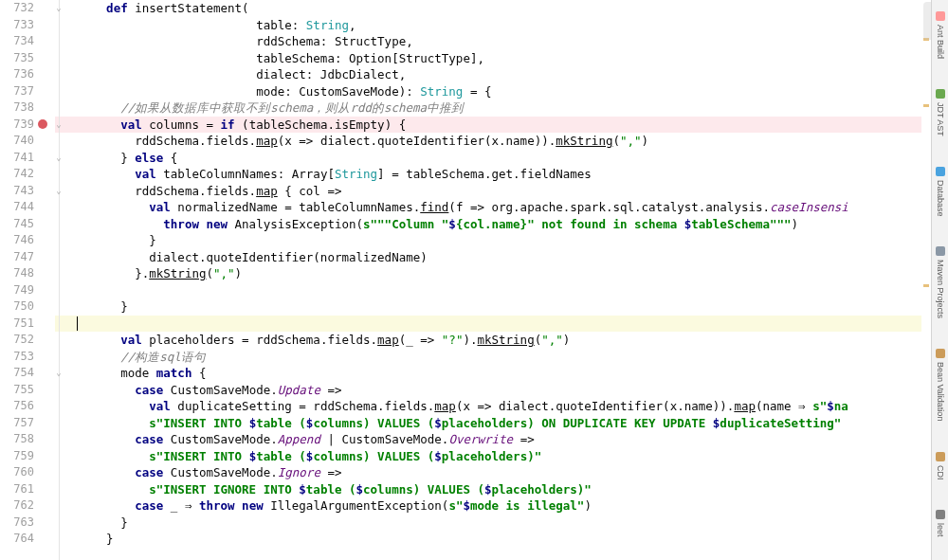 Image resolution: width=948 pixels, height=560 pixels. I want to click on code-line: case CustomSaveMode.Update =>, so click(504, 390).